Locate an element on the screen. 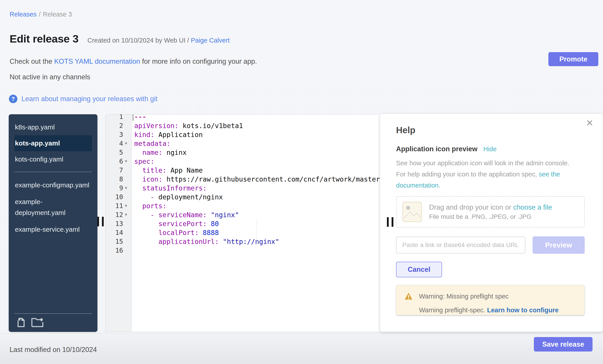 This screenshot has width=603, height=364. kots-yaml-docs-link: KOTS YAML documentation is located at coordinates (97, 61).